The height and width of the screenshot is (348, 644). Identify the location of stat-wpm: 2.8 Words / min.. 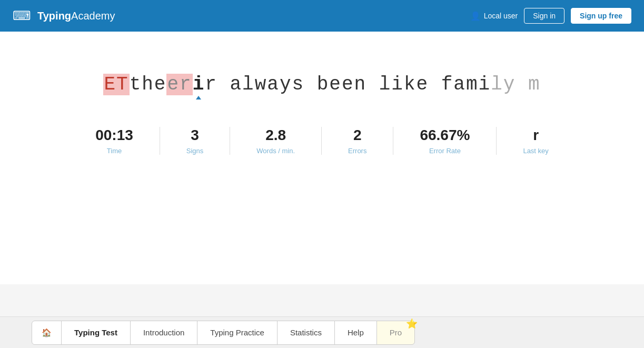
(276, 141).